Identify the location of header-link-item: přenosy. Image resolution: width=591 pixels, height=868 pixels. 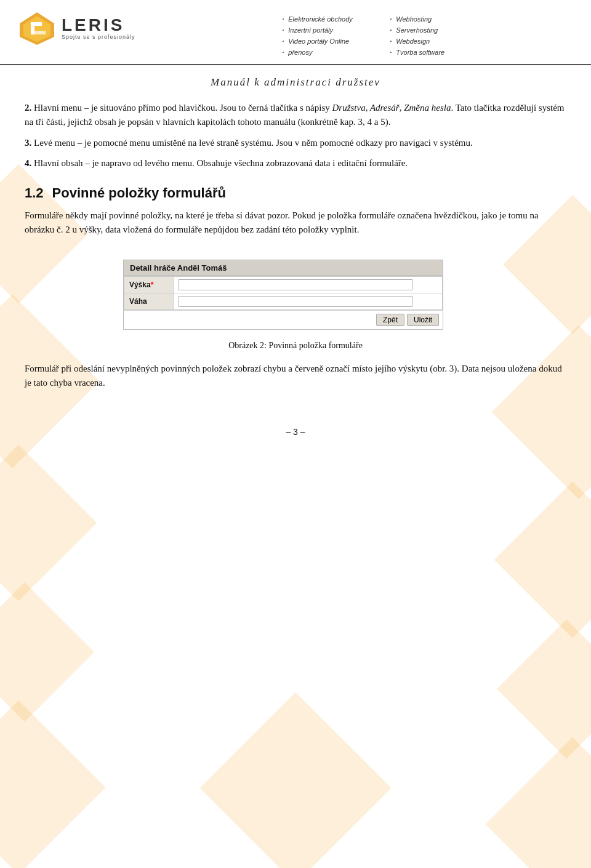
(318, 52).